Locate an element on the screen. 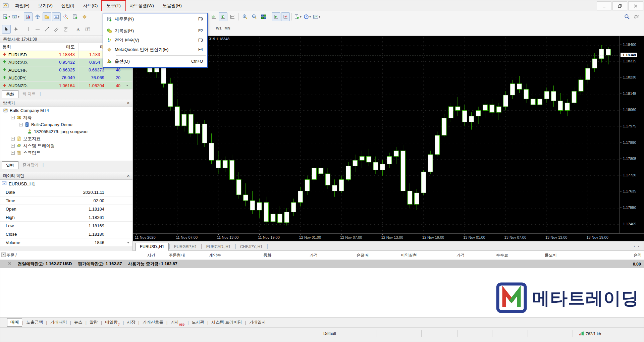  terminal-column-header: 이익실현 is located at coordinates (395, 255).